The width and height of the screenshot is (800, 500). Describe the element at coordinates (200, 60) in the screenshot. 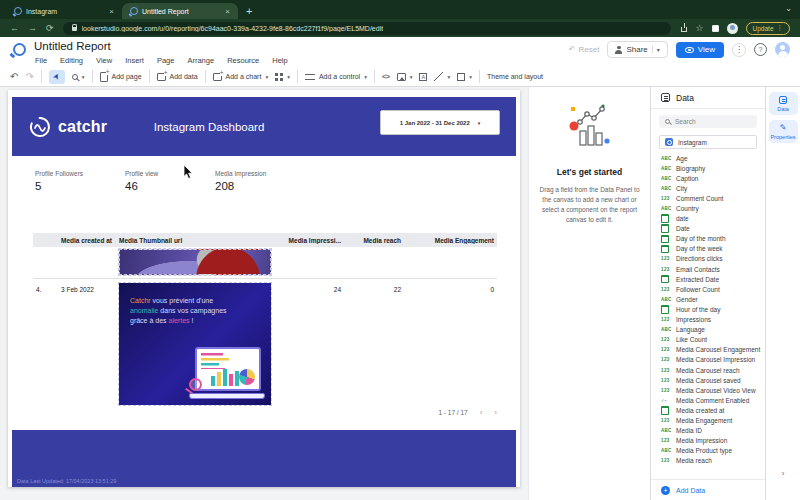

I see `menu-item: Arrange` at that location.